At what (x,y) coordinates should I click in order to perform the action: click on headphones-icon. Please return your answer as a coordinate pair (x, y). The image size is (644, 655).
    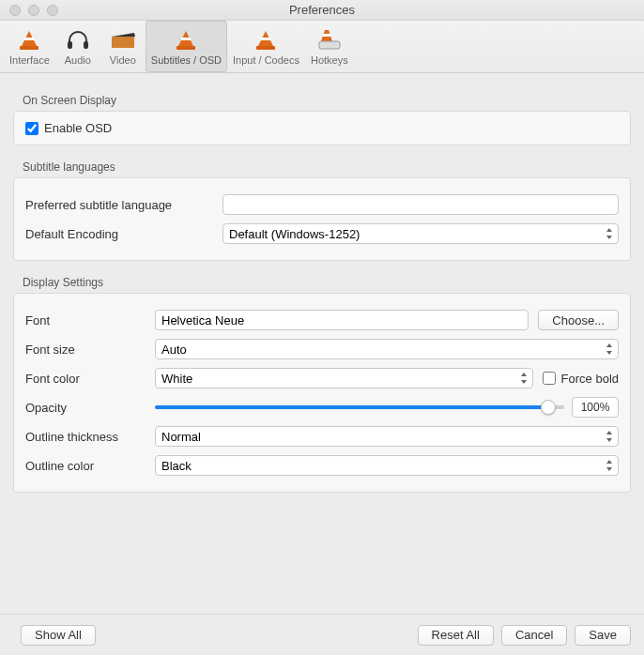
    Looking at the image, I should click on (78, 39).